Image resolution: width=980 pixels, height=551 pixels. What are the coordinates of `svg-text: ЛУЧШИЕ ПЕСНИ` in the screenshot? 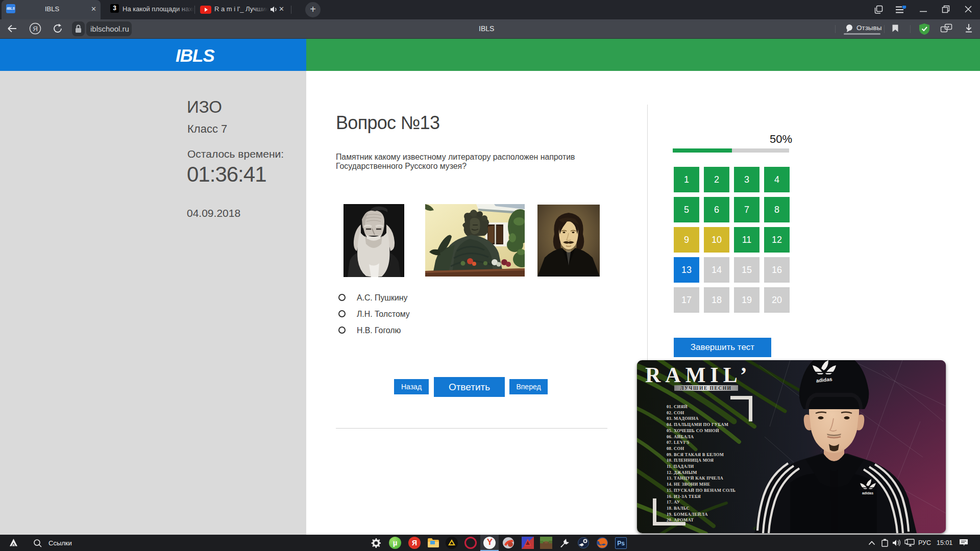 It's located at (706, 388).